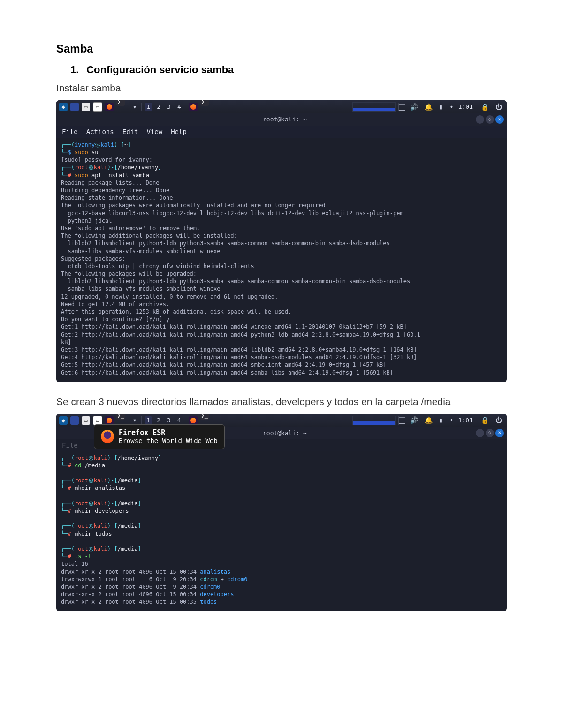  Describe the element at coordinates (289, 70) in the screenshot. I see `section-heading: 1. Configuración servicio samba` at that location.